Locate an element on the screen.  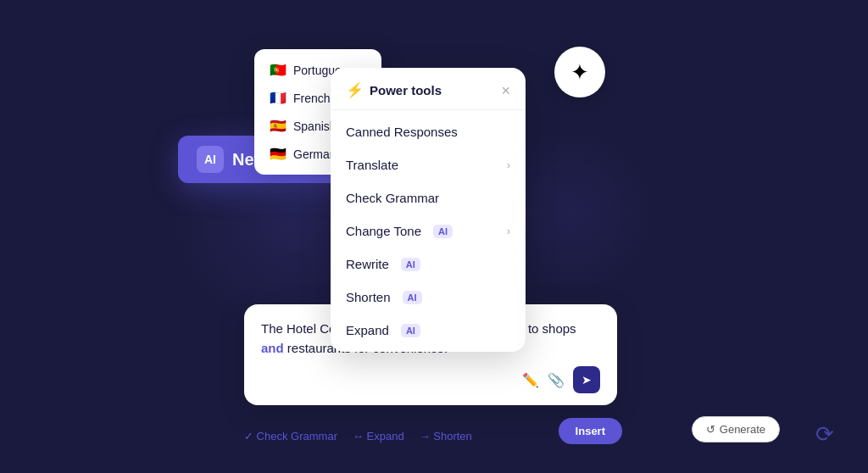
flag-portuguese: 🇵🇹 is located at coordinates (278, 70).